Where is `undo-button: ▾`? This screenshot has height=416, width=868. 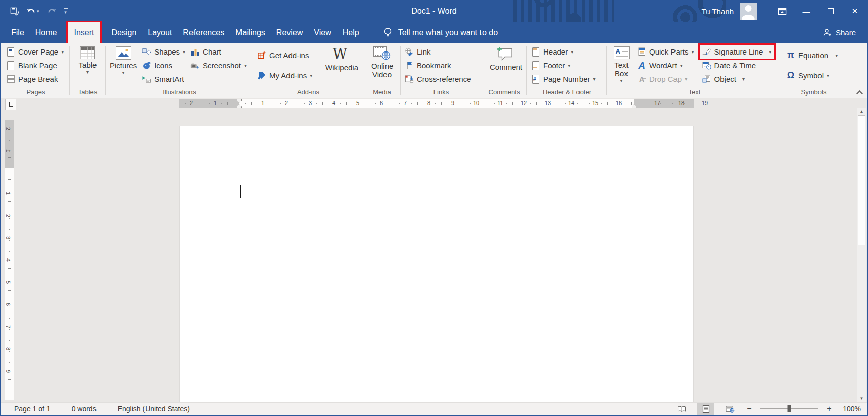 undo-button: ▾ is located at coordinates (33, 11).